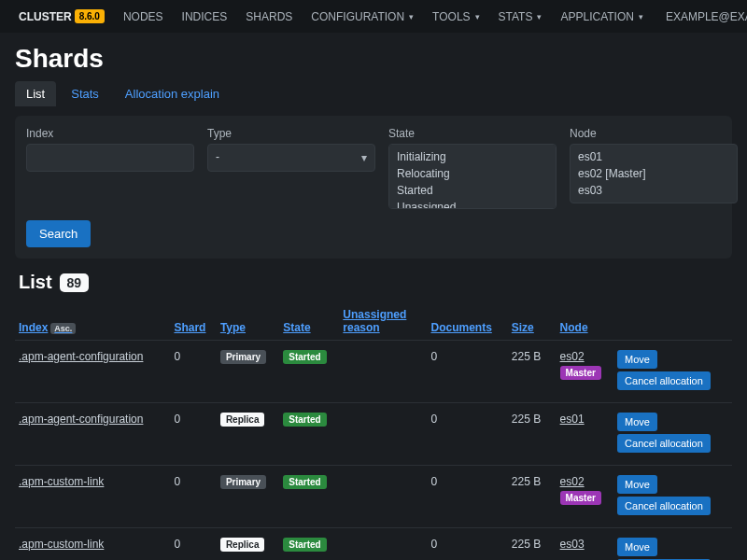 This screenshot has width=747, height=560. I want to click on state-option: Initializing, so click(472, 157).